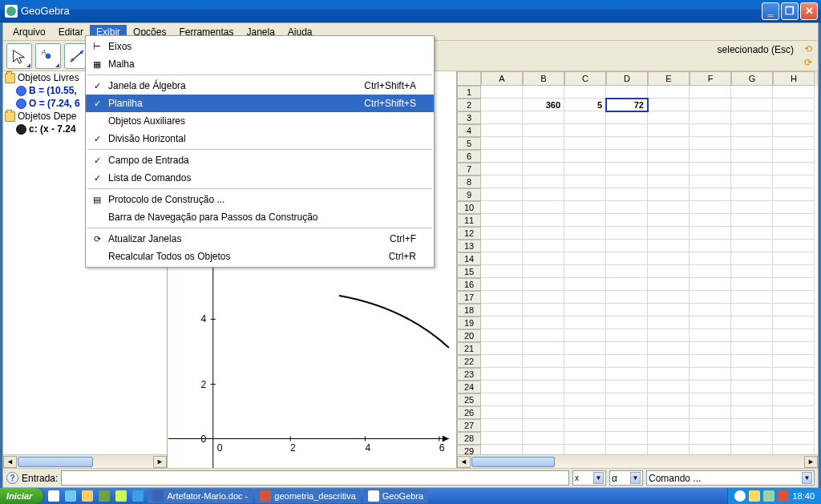 Image resolution: width=821 pixels, height=504 pixels. What do you see at coordinates (794, 79) in the screenshot?
I see `col-header: H` at bounding box center [794, 79].